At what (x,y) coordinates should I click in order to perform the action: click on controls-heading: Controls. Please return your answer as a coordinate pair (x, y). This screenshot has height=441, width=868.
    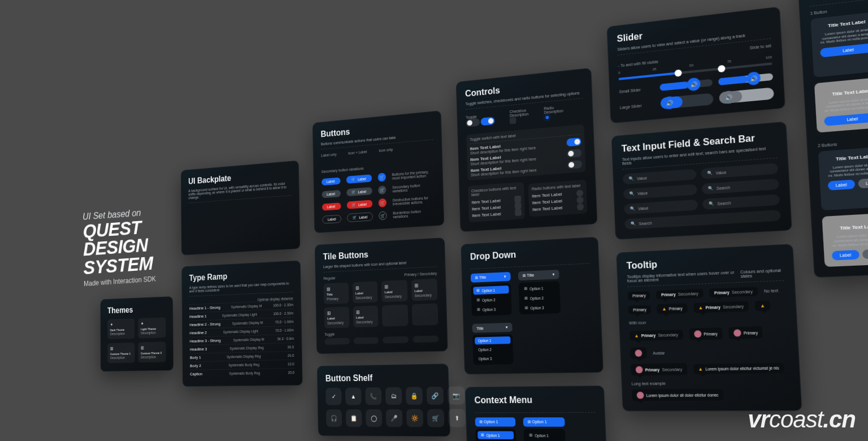
    Looking at the image, I should click on (524, 88).